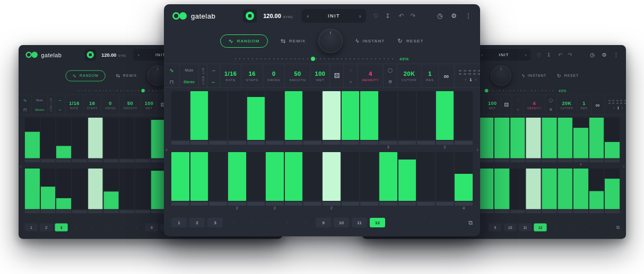  Describe the element at coordinates (39, 100) in the screenshot. I see `mute-toggle: Mute` at that location.